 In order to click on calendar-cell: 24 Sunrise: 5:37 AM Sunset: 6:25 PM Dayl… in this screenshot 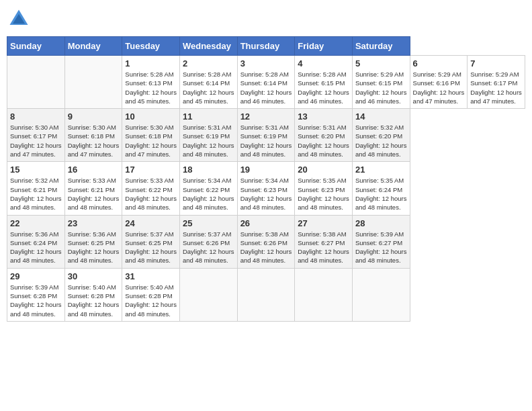, I will do `click(151, 242)`.